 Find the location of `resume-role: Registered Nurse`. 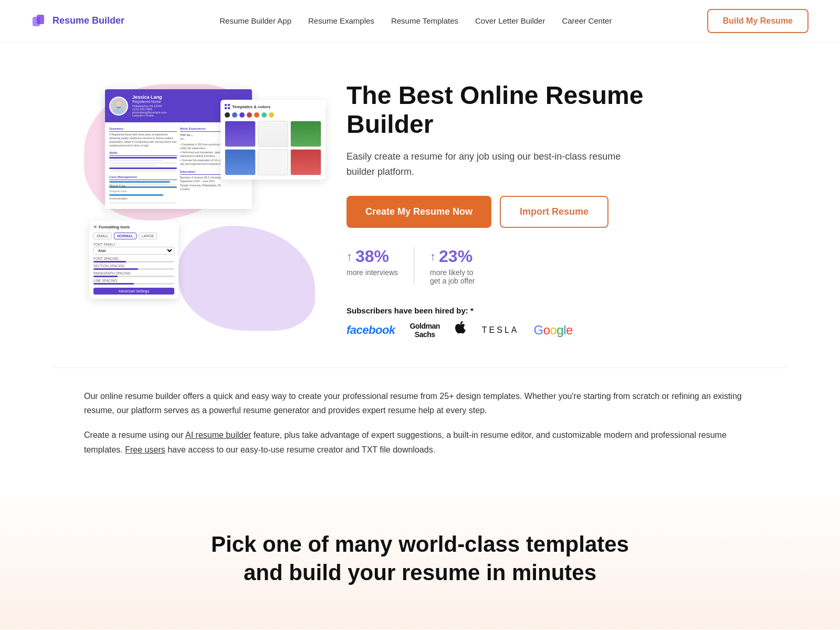

resume-role: Registered Nurse is located at coordinates (150, 102).